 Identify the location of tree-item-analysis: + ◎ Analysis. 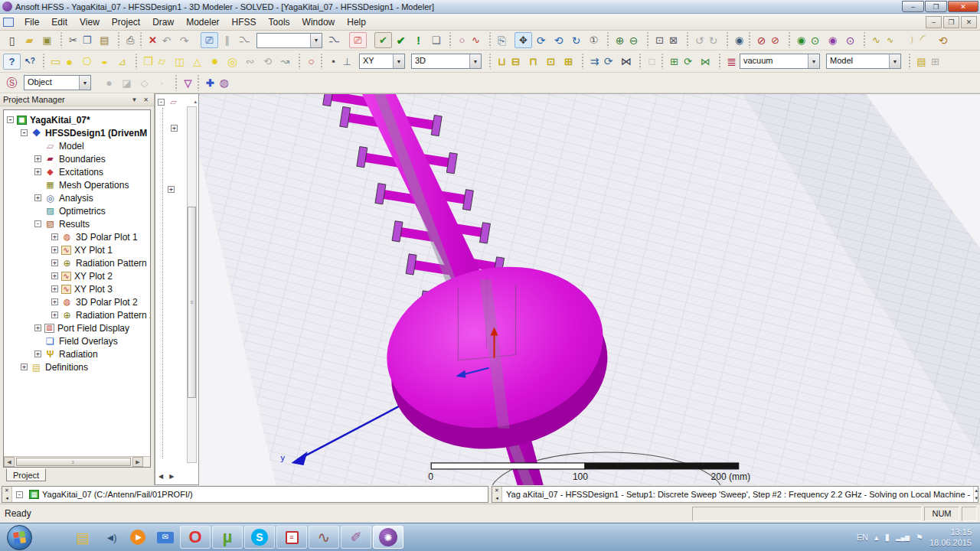
(77, 197).